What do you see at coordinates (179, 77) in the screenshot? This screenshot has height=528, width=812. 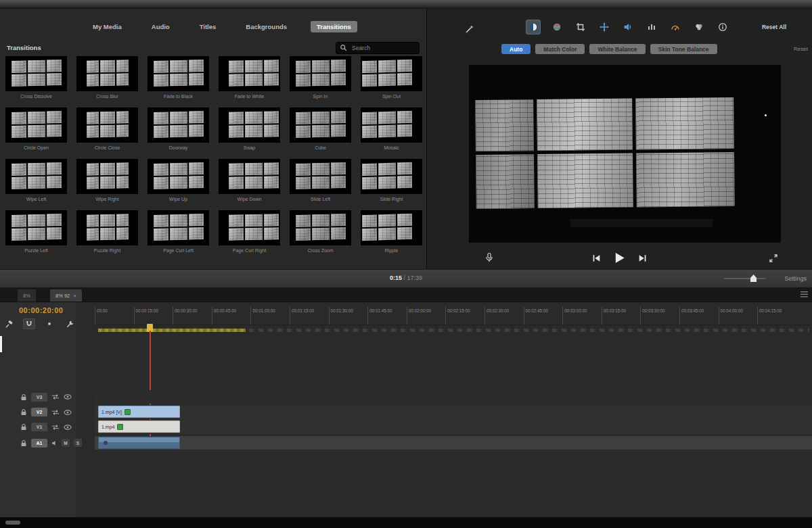 I see `transition-item: Fade to Black` at bounding box center [179, 77].